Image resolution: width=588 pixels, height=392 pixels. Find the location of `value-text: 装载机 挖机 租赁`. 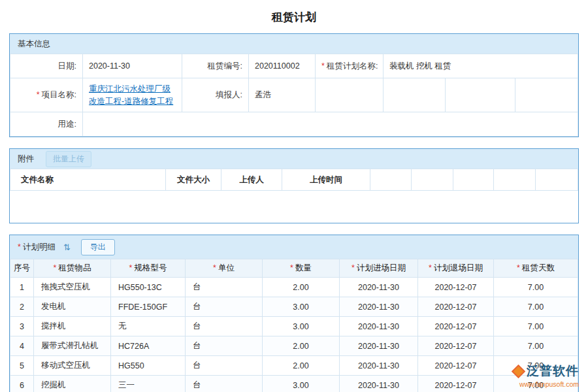

value-text: 装载机 挖机 租赁 is located at coordinates (420, 66).